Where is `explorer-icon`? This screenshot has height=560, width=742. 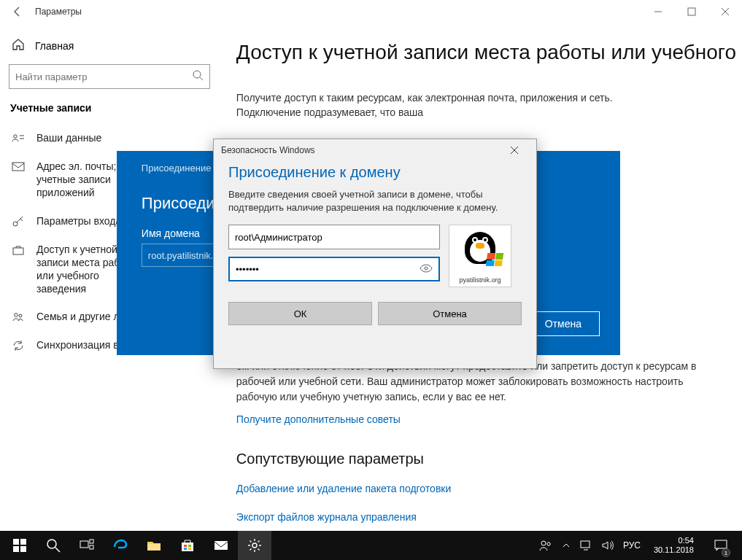
explorer-icon is located at coordinates (154, 545).